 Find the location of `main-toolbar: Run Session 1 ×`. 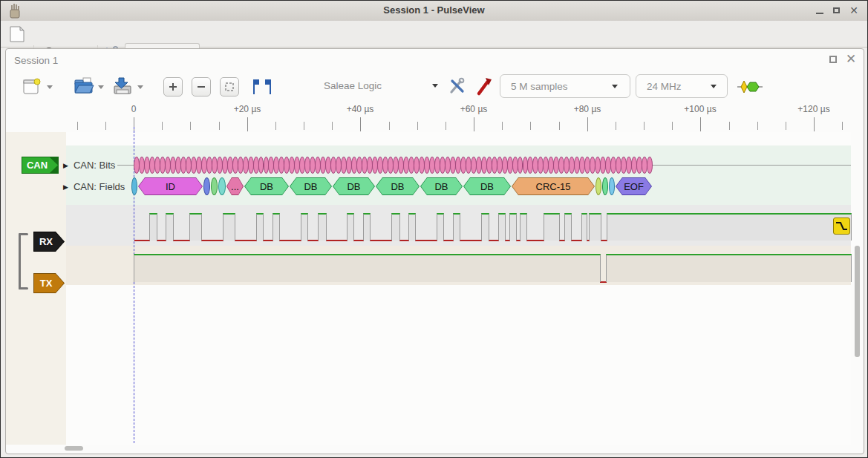

main-toolbar: Run Session 1 × is located at coordinates (434, 34).